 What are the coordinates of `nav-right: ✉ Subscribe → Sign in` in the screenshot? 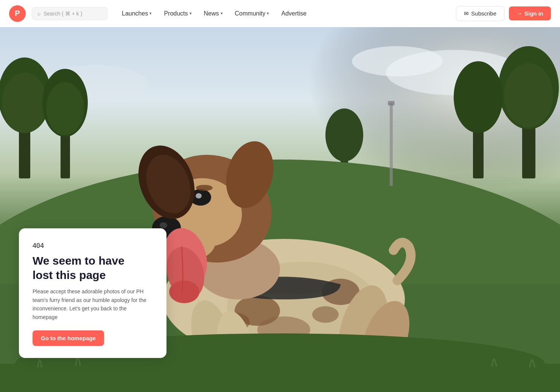 It's located at (503, 14).